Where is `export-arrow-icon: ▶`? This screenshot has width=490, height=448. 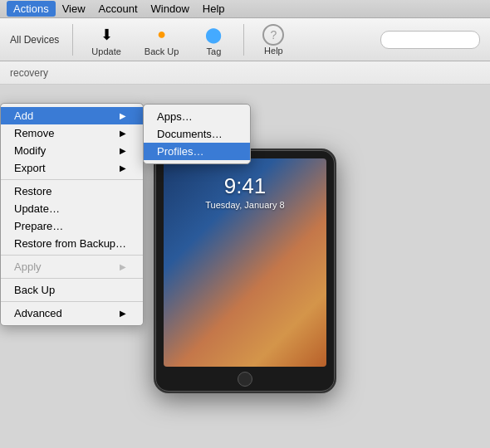
export-arrow-icon: ▶ is located at coordinates (123, 168).